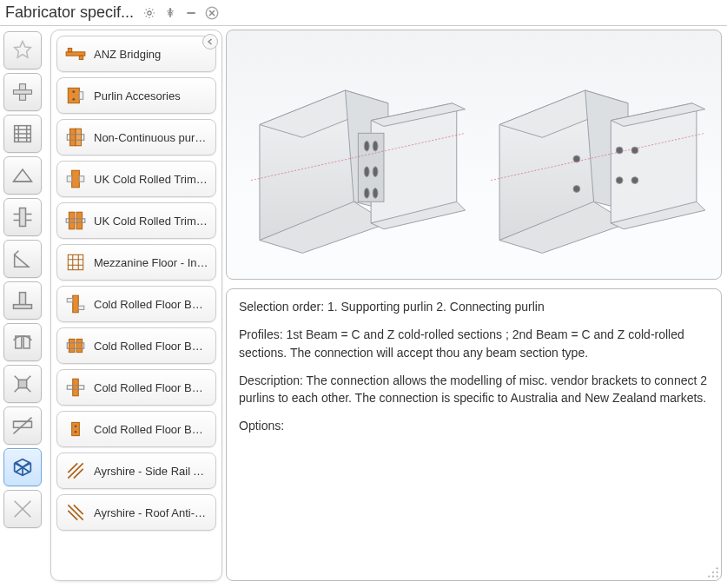  I want to click on sidebar-misc1, so click(23, 384).